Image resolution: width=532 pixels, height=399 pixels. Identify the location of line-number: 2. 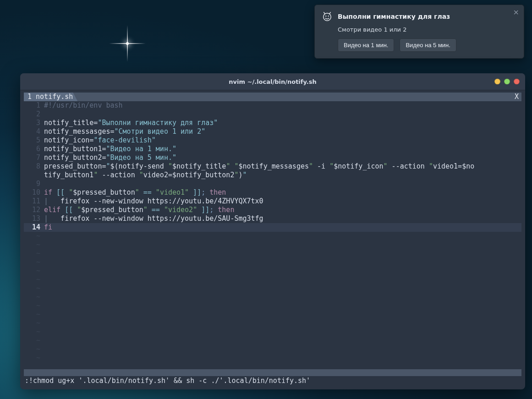
(34, 115).